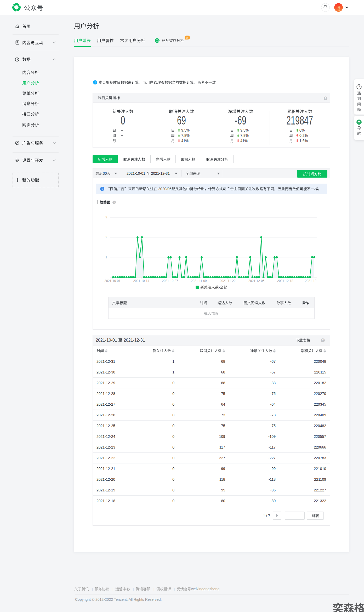 This screenshot has height=612, width=364. What do you see at coordinates (311, 281) in the screenshot?
I see `svg-text: 2021-12-` at bounding box center [311, 281].